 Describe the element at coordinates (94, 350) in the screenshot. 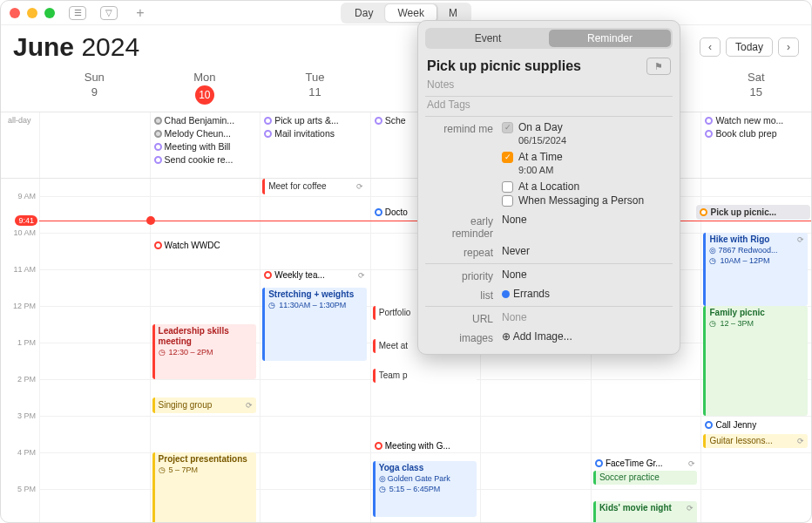

I see `day-col-sun` at that location.